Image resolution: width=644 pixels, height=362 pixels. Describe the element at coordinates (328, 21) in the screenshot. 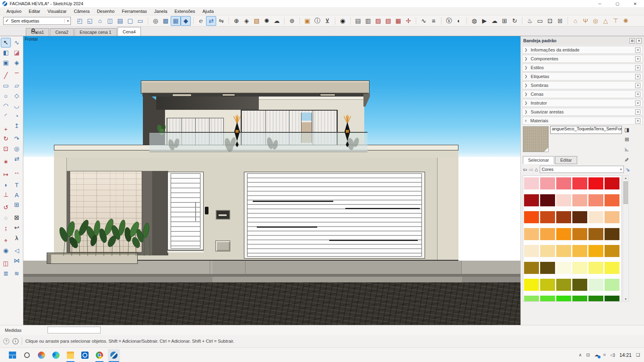

I see `vray-cart-icon: ⊻` at that location.